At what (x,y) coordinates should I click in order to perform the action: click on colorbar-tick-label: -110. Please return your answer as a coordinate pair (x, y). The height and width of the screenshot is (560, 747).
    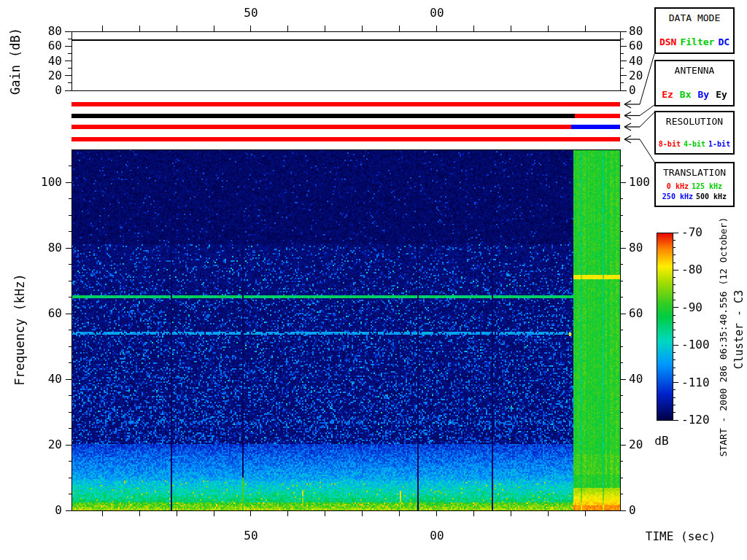
    Looking at the image, I should click on (696, 383).